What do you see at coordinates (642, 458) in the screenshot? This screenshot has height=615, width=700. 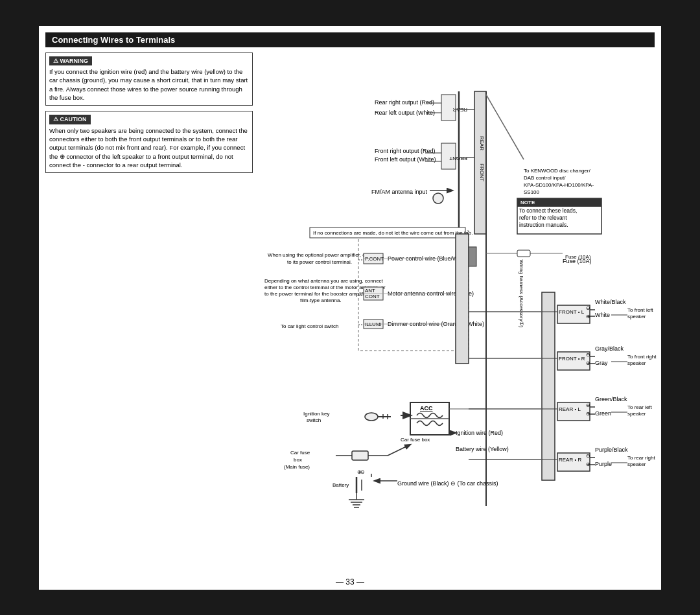 I see `svg-text: To rear right` at bounding box center [642, 458].